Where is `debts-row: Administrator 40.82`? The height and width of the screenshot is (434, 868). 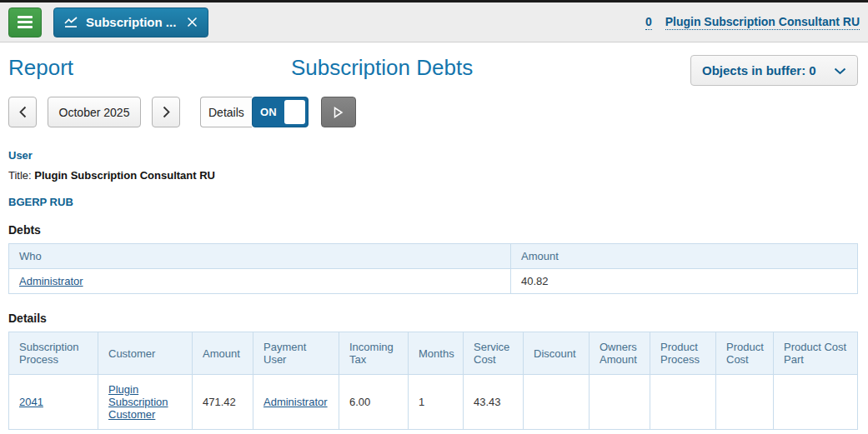
debts-row: Administrator 40.82 is located at coordinates (434, 282).